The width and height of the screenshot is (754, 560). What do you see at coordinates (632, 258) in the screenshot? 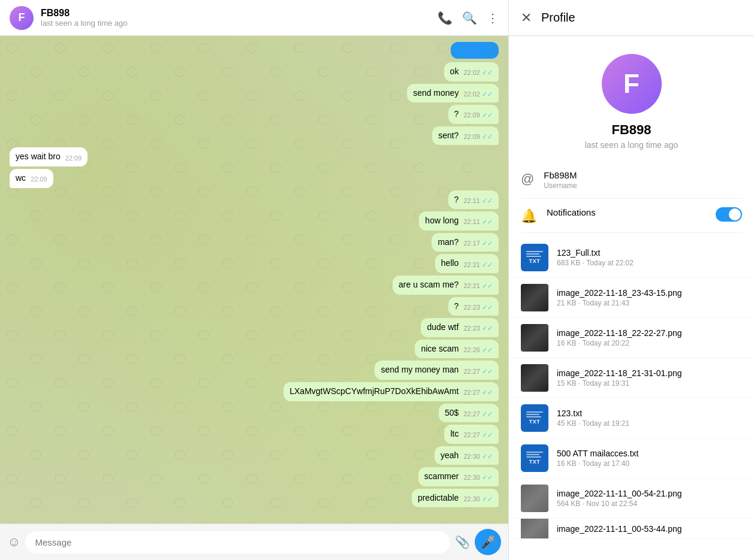
I see `list-item: TXT 123_Full.txt 683 KB · Today at 22:02` at bounding box center [632, 258].